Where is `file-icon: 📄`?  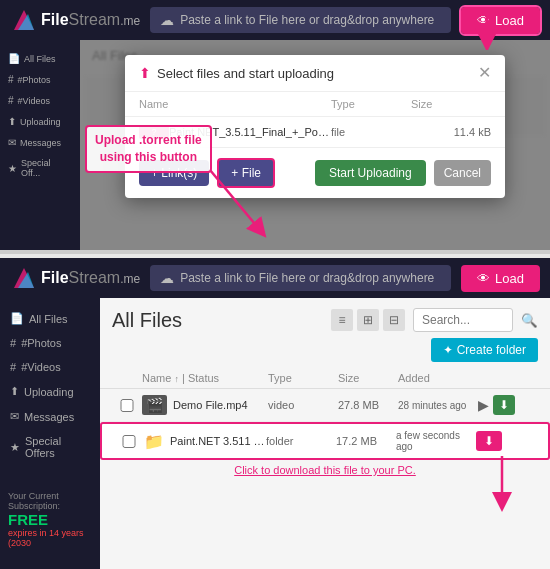 file-icon: 📄 is located at coordinates (14, 58).